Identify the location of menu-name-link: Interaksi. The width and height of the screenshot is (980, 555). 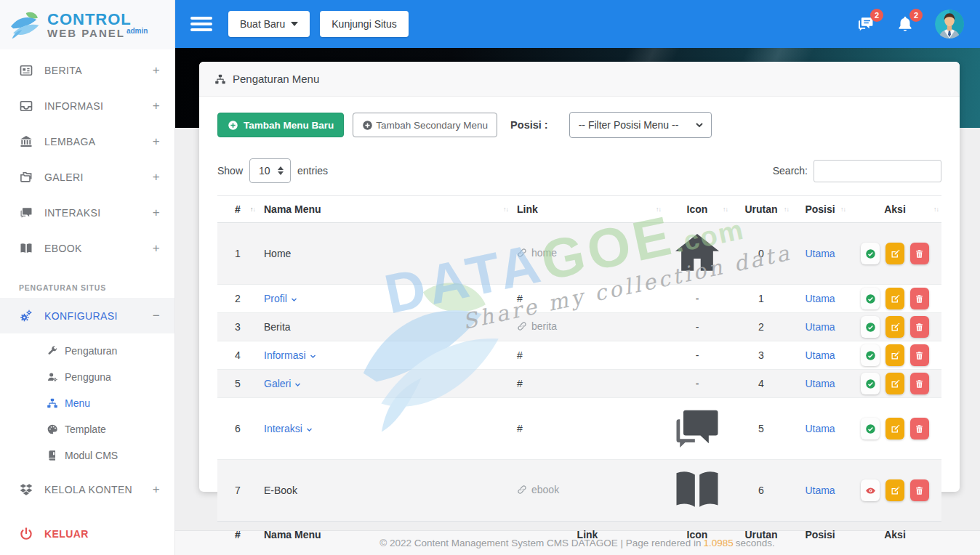
(288, 429).